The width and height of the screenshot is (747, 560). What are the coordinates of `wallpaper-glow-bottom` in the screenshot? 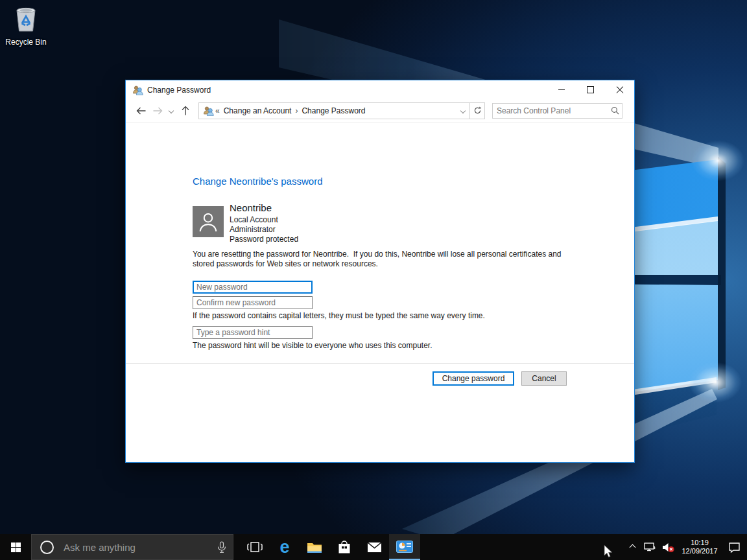 It's located at (713, 382).